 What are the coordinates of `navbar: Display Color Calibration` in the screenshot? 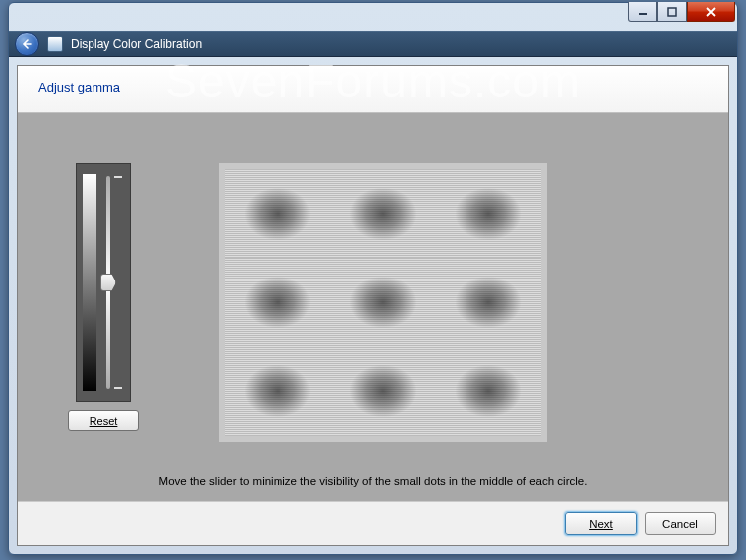 It's located at (373, 44).